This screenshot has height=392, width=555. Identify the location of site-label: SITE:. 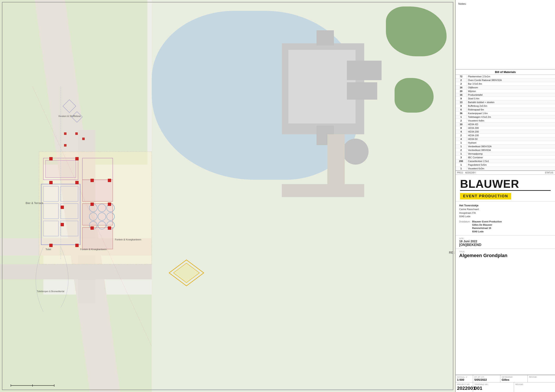
(505, 239).